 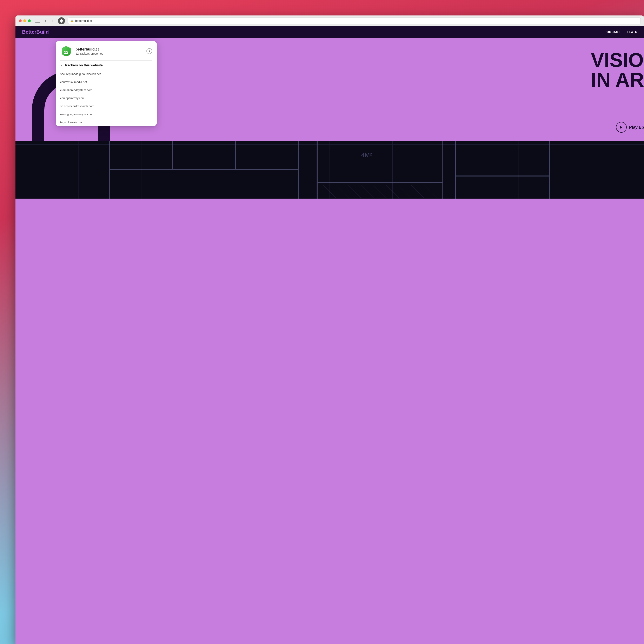 What do you see at coordinates (66, 51) in the screenshot?
I see `shield-badge: 12` at bounding box center [66, 51].